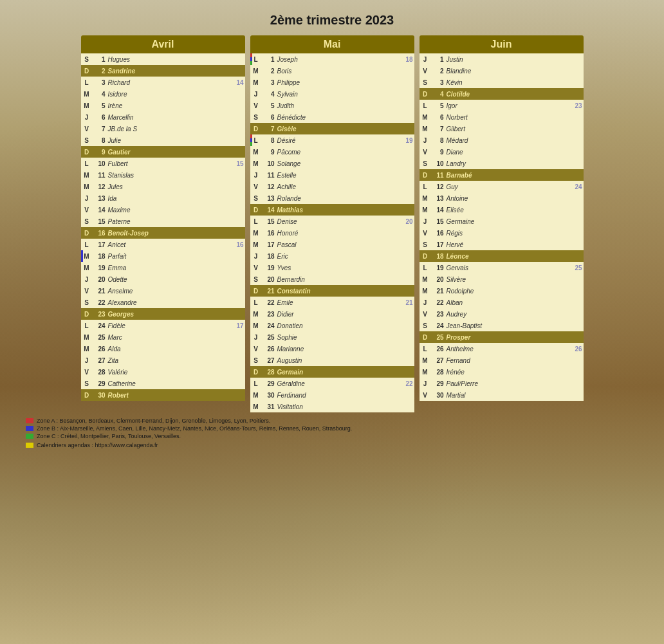 This screenshot has height=644, width=664. I want to click on day-name: Jean-Baptist, so click(515, 326).